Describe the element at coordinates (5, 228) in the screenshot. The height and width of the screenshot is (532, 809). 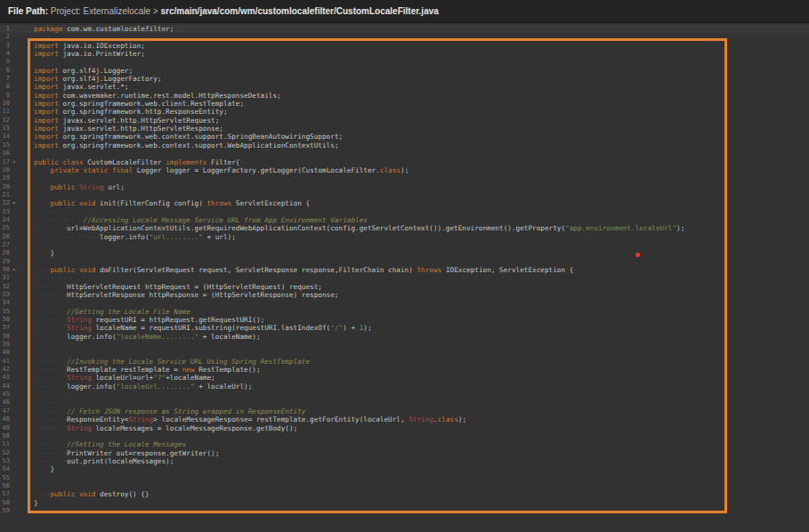
I see `line-number: 25` at that location.